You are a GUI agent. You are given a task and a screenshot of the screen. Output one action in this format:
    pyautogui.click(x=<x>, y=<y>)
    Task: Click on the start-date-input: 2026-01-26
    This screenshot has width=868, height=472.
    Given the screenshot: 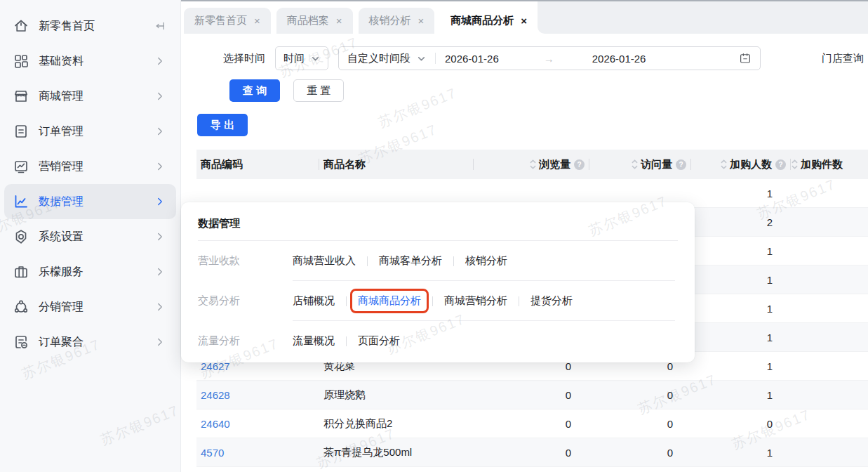 What is the action you would take?
    pyautogui.click(x=472, y=59)
    